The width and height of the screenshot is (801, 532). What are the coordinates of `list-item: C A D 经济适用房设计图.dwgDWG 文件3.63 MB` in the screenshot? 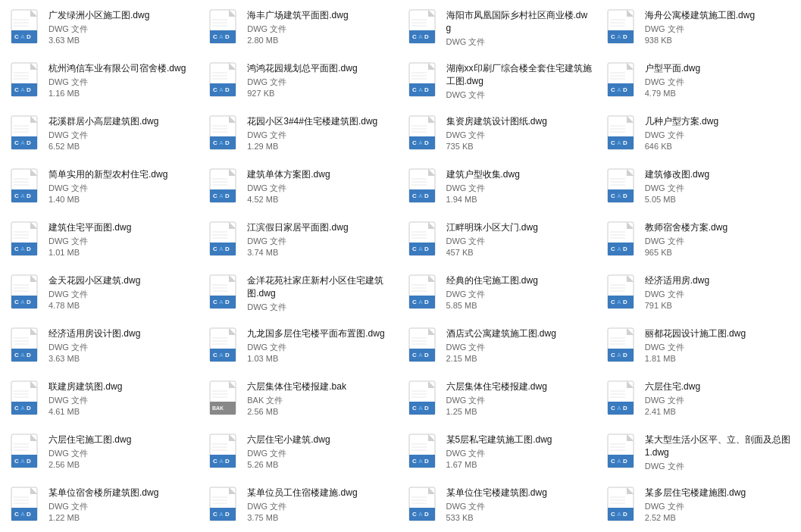 It's located at (102, 348).